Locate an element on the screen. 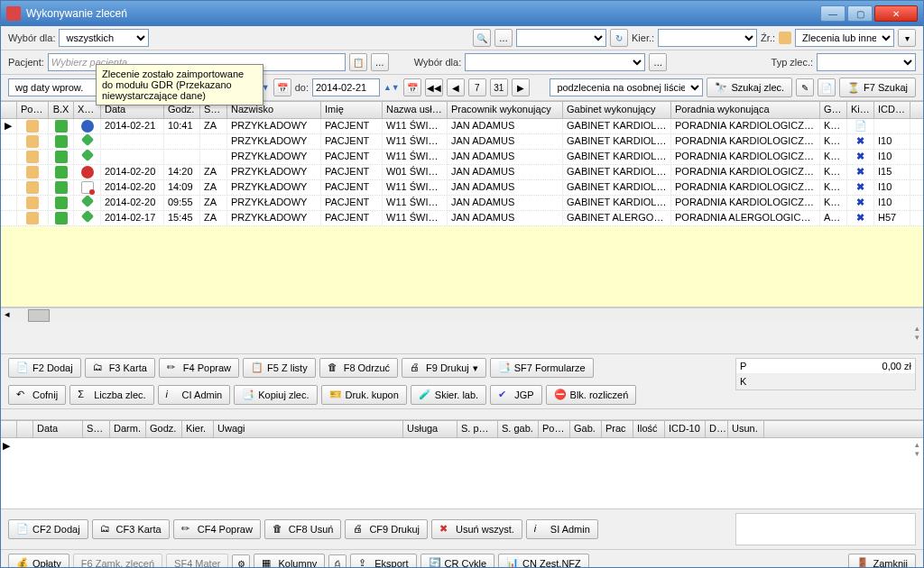 This screenshot has width=924, height=568. cr-cykle-button: 🔄CR Cykle is located at coordinates (457, 561).